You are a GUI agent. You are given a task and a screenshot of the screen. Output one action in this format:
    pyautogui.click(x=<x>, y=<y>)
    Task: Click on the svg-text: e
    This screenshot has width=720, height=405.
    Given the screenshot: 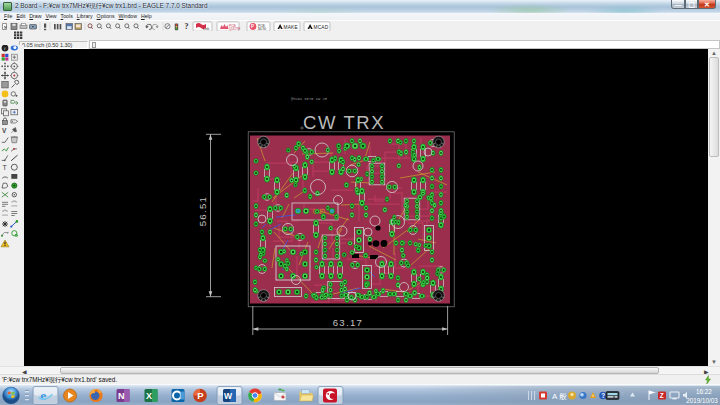 What is the action you would take?
    pyautogui.click(x=43, y=396)
    